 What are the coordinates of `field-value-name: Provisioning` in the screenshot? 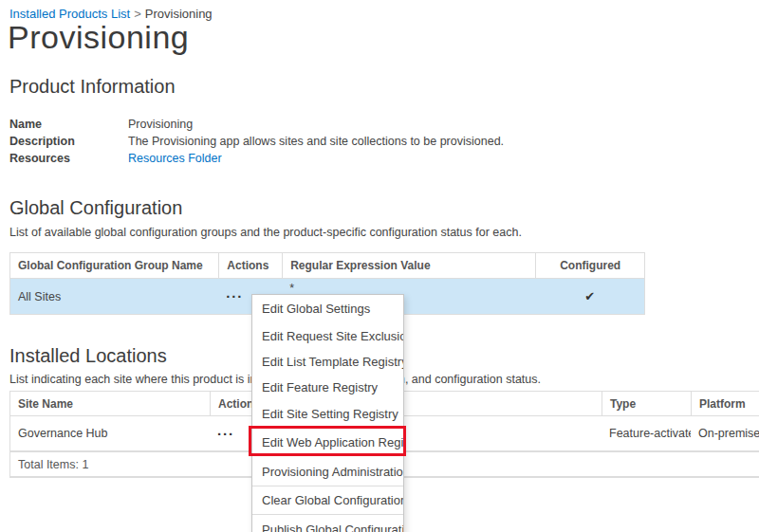 It's located at (160, 124).